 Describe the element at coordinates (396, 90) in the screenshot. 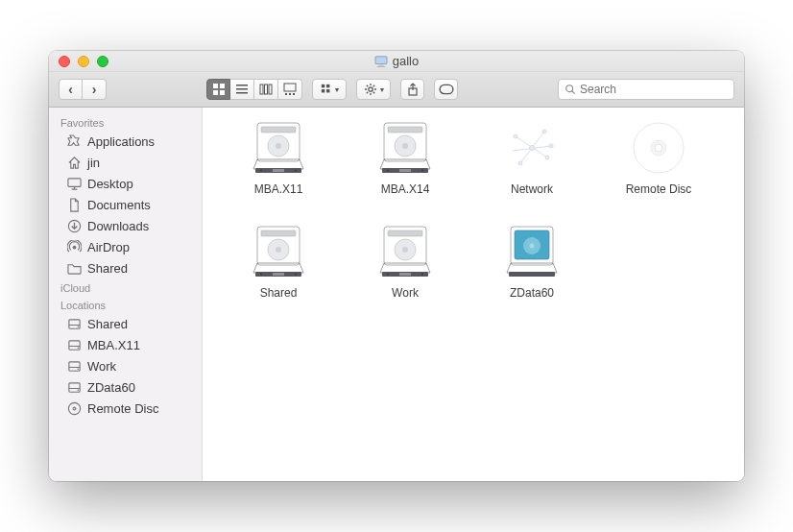

I see `toolbar: ‹ › ▾ ▾` at that location.